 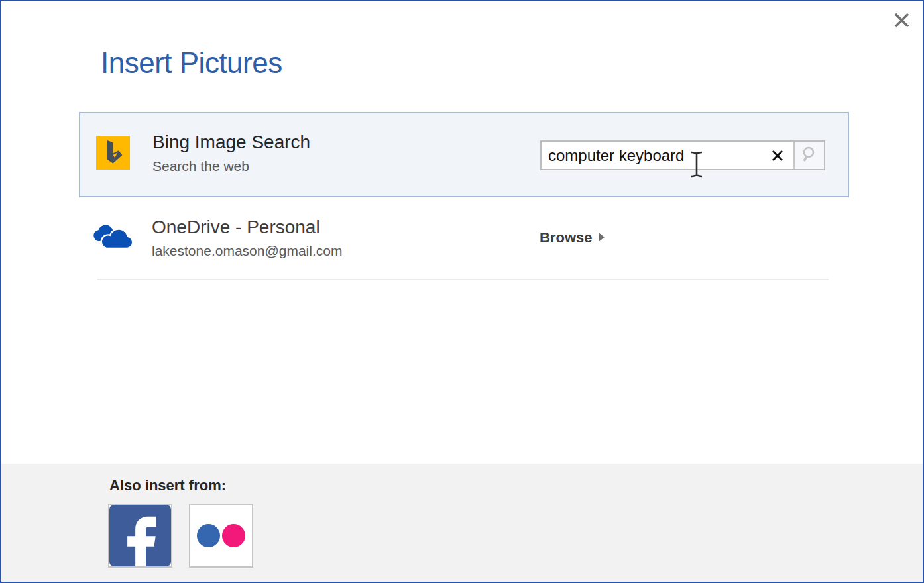 I want to click on facebook-button, so click(x=141, y=535).